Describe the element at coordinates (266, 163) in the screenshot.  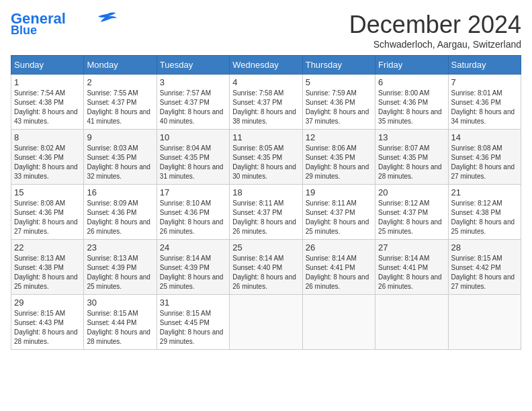
I see `day-info: Sunrise: 8:05 AMSunset: 4:35 PMDaylight:…` at that location.